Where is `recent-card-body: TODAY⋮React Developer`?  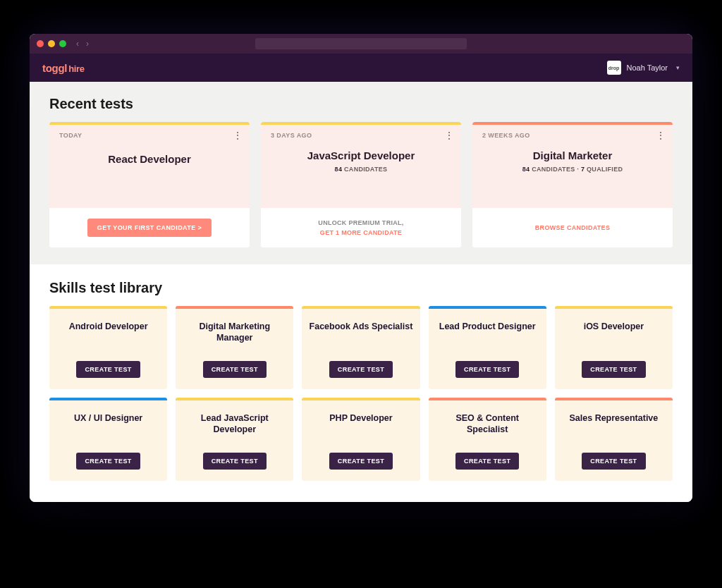 recent-card-body: TODAY⋮React Developer is located at coordinates (149, 165).